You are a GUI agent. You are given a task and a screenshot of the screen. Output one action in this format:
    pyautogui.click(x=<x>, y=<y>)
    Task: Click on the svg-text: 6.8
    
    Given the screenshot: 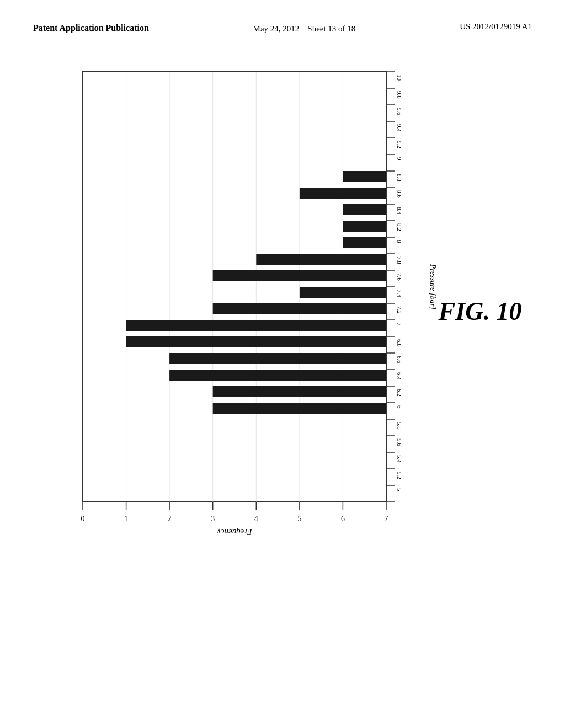 What is the action you would take?
    pyautogui.click(x=399, y=343)
    